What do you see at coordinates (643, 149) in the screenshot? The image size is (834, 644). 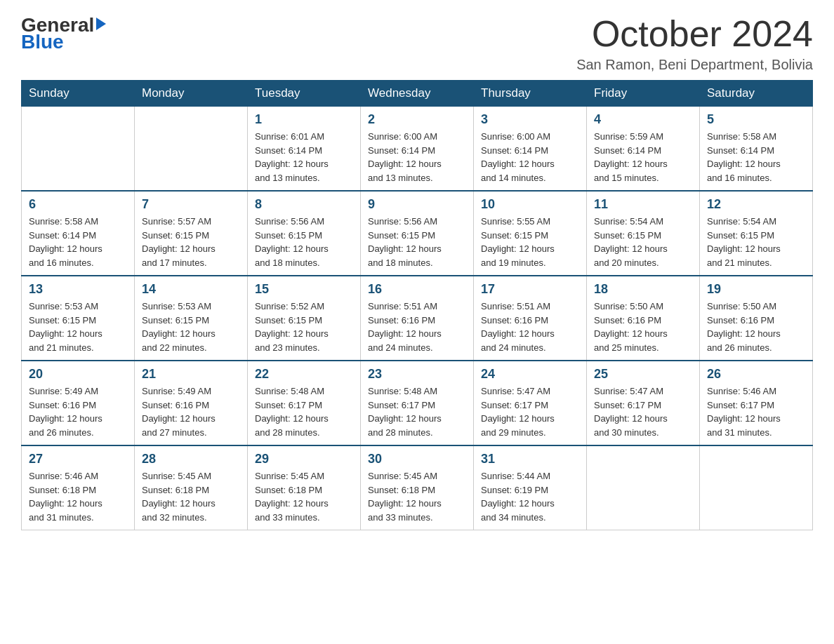 I see `calendar-cell: 4Sunrise: 5:59 AMSunset: 6:14 PMDaylight…` at bounding box center [643, 149].